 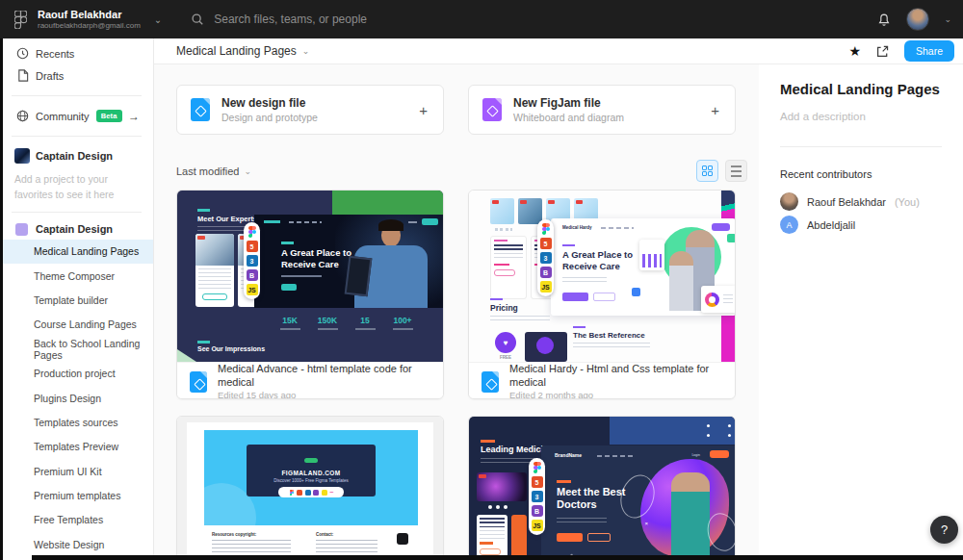 I want to click on arrow-right-icon: →, so click(x=134, y=116).